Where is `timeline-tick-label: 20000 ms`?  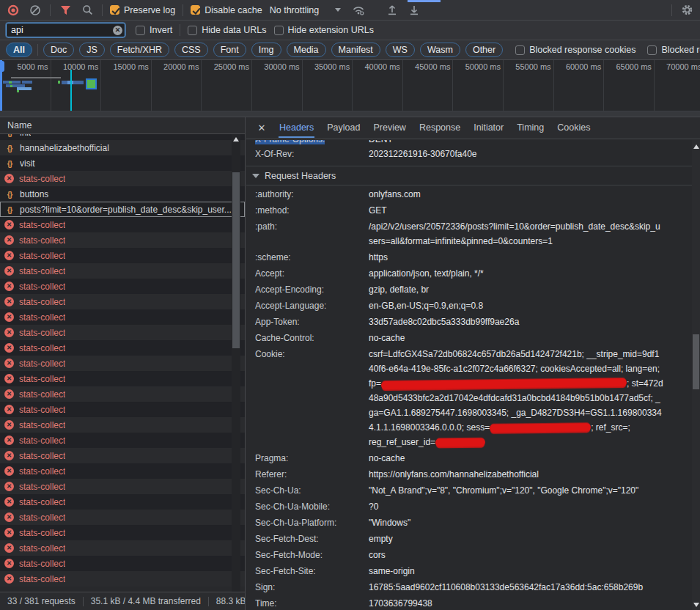
timeline-tick-label: 20000 ms is located at coordinates (176, 67).